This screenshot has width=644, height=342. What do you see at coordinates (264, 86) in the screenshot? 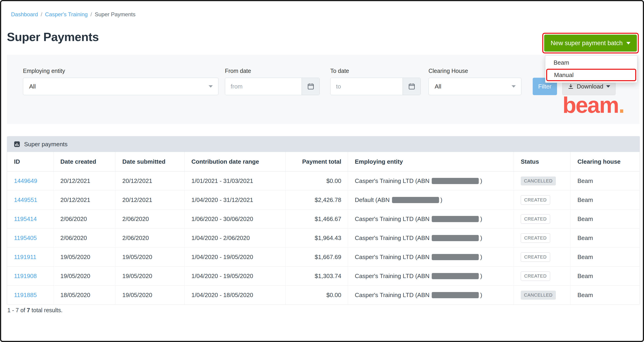
I see `from-date-input` at bounding box center [264, 86].